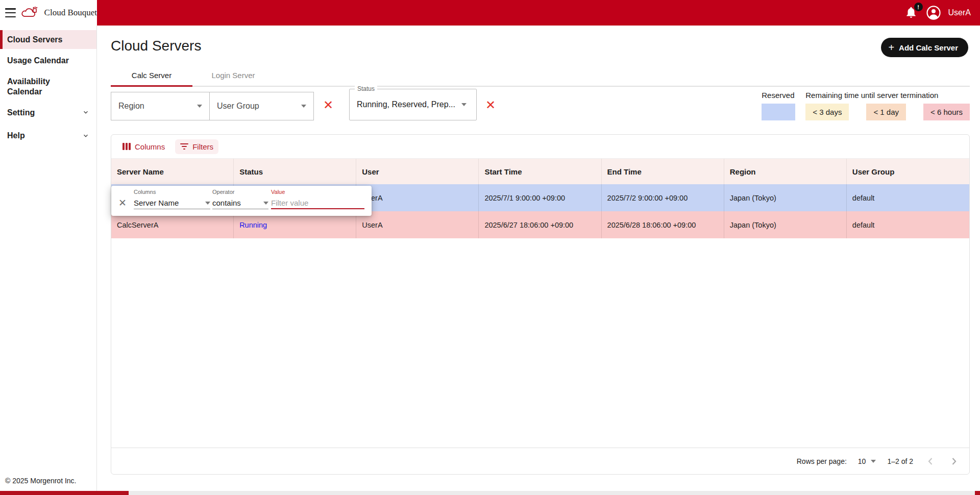 The image size is (980, 495). Describe the element at coordinates (540, 76) in the screenshot. I see `server-type-tabs: Calc Server Login Server` at that location.